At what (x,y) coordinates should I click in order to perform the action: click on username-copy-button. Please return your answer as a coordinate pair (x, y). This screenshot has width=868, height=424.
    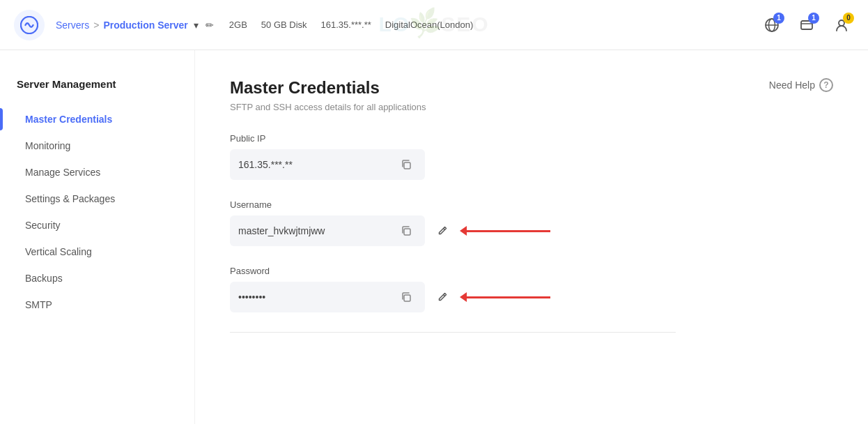
    Looking at the image, I should click on (406, 231).